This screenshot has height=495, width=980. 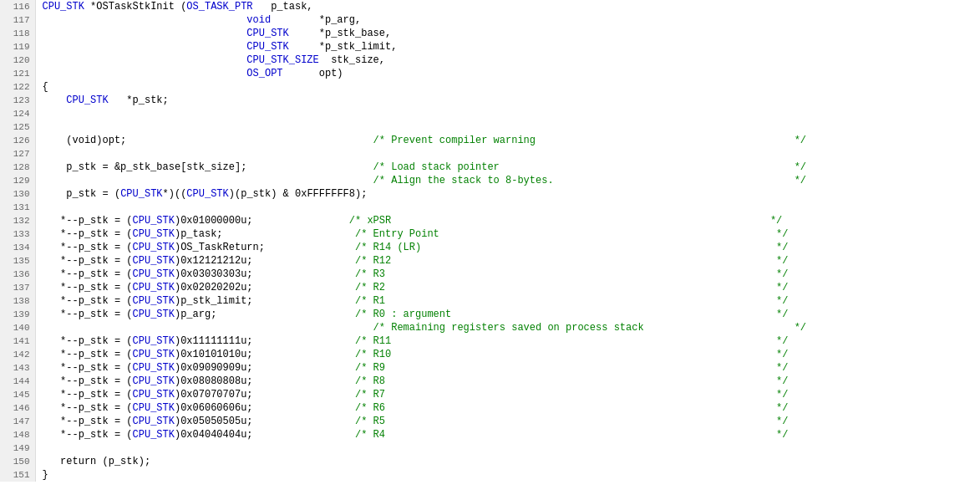 I want to click on plain-segment: )0x06060606u;, so click(x=265, y=408).